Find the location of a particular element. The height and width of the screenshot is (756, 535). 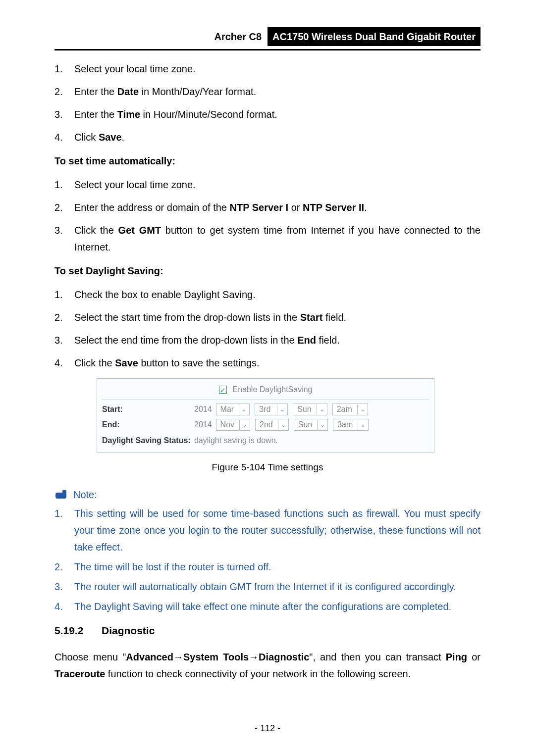

start-time-select: 2am⌄ is located at coordinates (350, 409).